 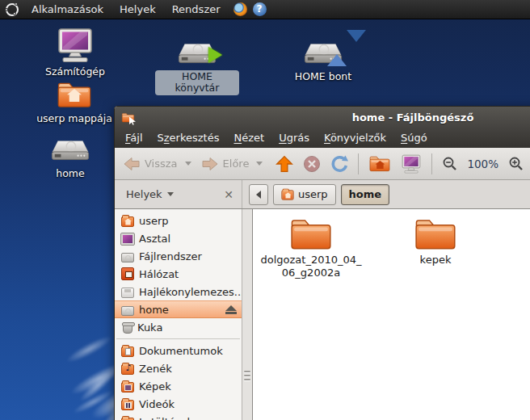 What do you see at coordinates (312, 164) in the screenshot?
I see `stop-button` at bounding box center [312, 164].